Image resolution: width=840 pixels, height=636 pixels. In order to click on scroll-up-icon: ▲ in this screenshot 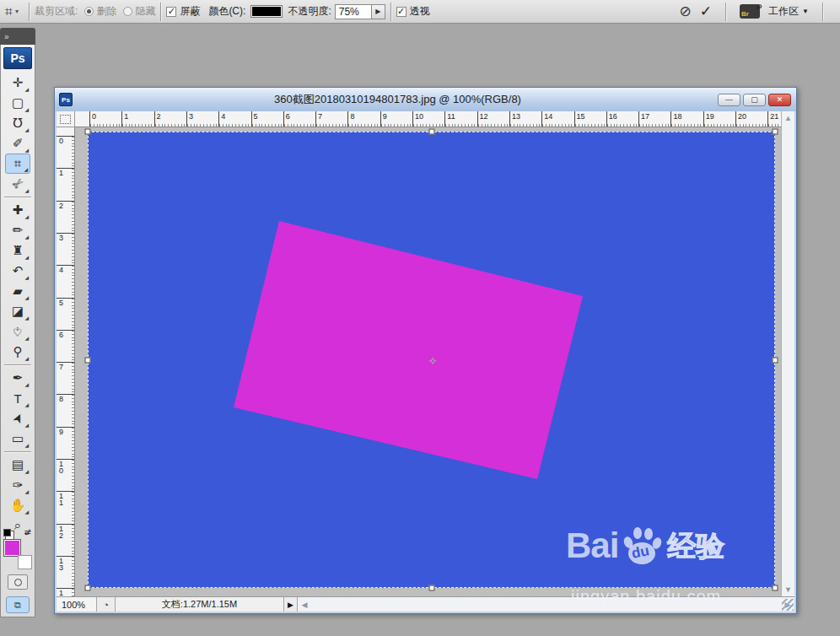, I will do `click(788, 118)`.